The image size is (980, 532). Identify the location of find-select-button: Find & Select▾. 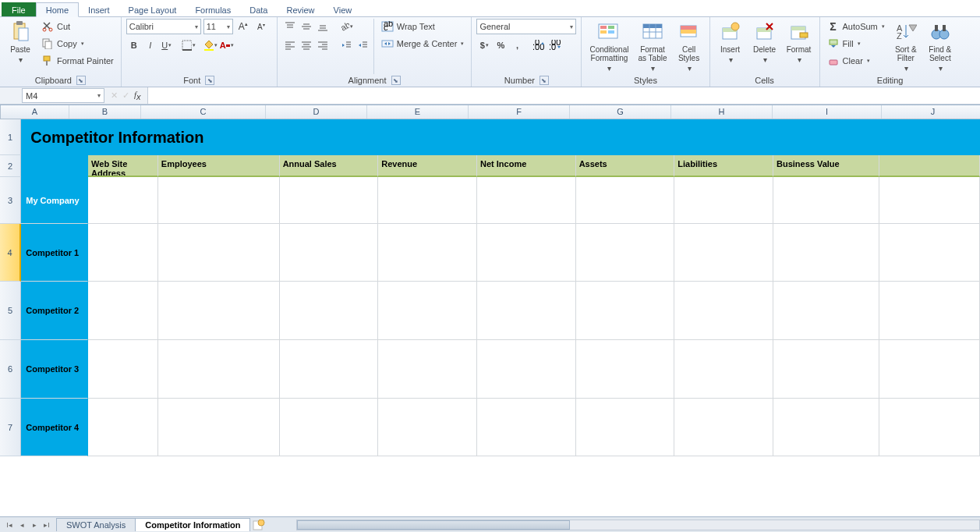
(940, 47).